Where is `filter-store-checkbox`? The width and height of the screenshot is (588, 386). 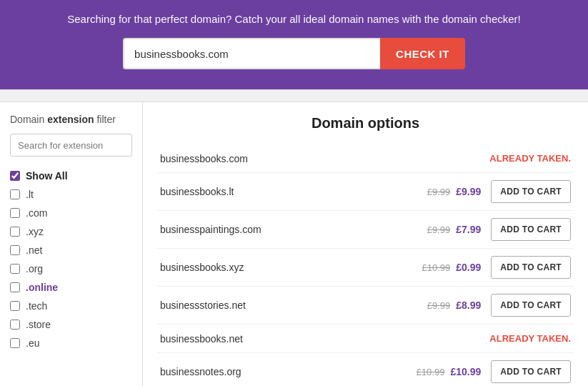 filter-store-checkbox is located at coordinates (15, 325).